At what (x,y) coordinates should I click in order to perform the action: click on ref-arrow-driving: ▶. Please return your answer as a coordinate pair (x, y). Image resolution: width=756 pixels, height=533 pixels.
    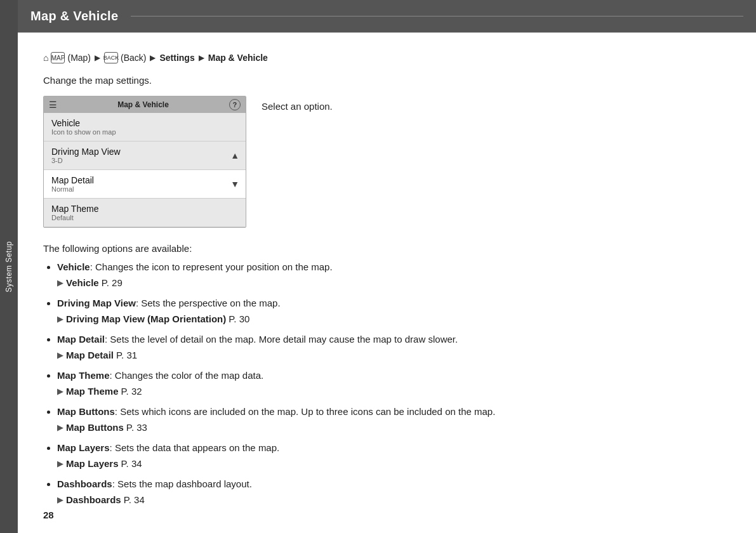
    Looking at the image, I should click on (60, 319).